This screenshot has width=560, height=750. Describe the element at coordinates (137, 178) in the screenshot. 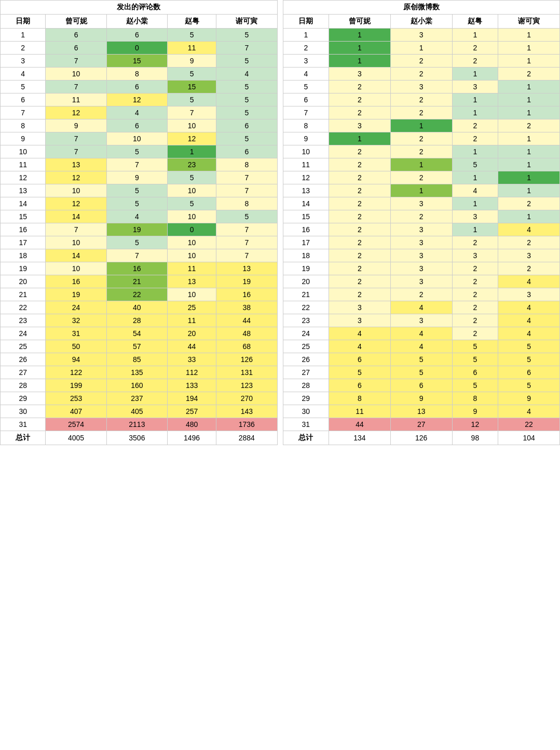

I see `left-data-cell: 9` at that location.